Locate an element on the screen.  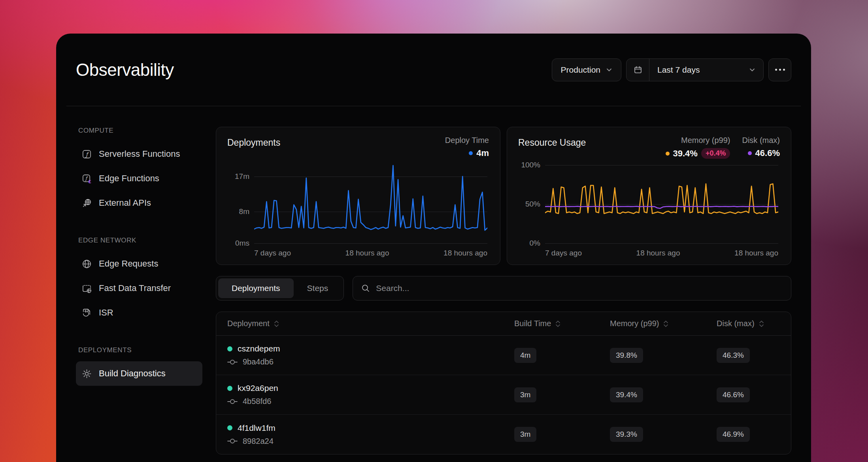
y-axis-tick: 8m is located at coordinates (238, 212).